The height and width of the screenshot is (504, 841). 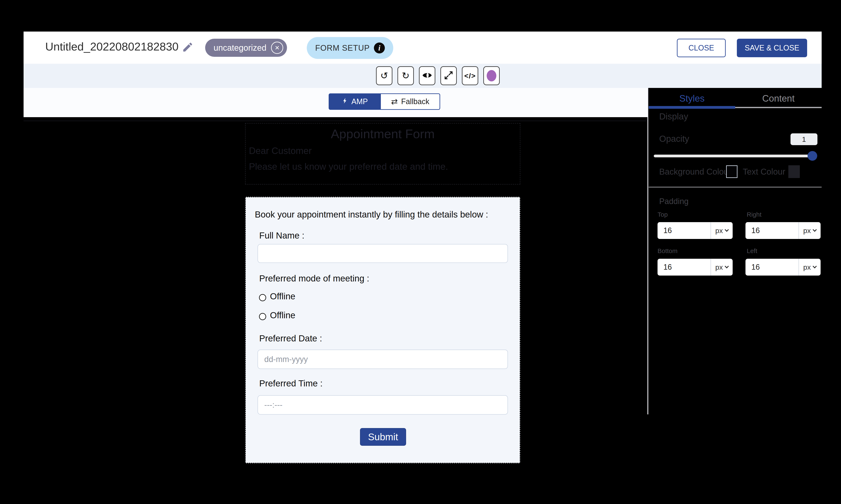 I want to click on save-and-close-button: SAVE & CLOSE, so click(x=772, y=48).